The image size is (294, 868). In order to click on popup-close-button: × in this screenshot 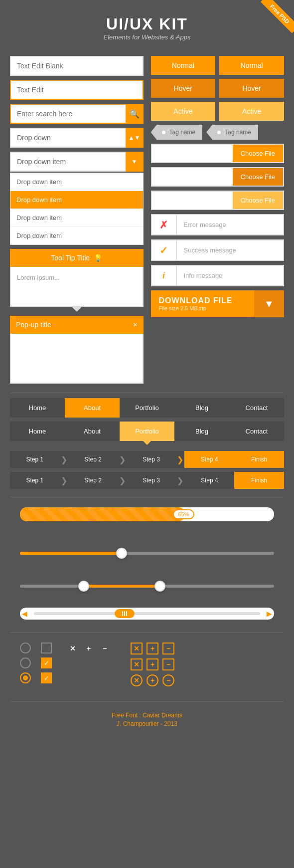, I will do `click(135, 325)`.